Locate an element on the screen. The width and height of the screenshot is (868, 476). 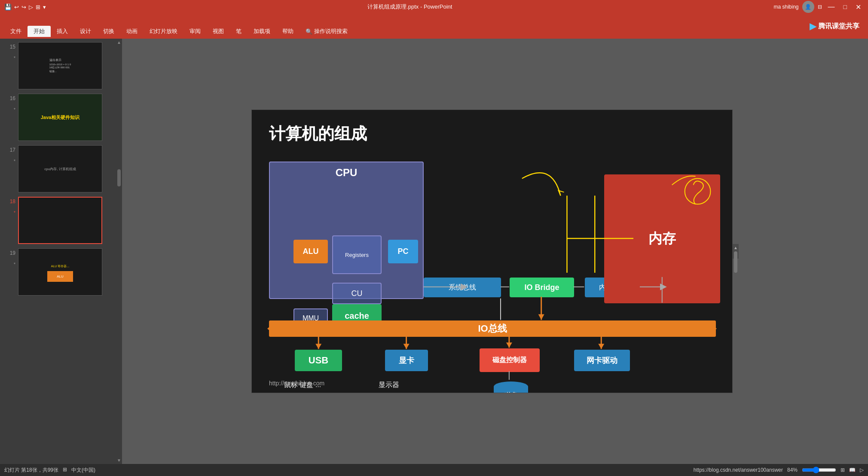
canvas-scroll-up: ▲ is located at coordinates (736, 247).